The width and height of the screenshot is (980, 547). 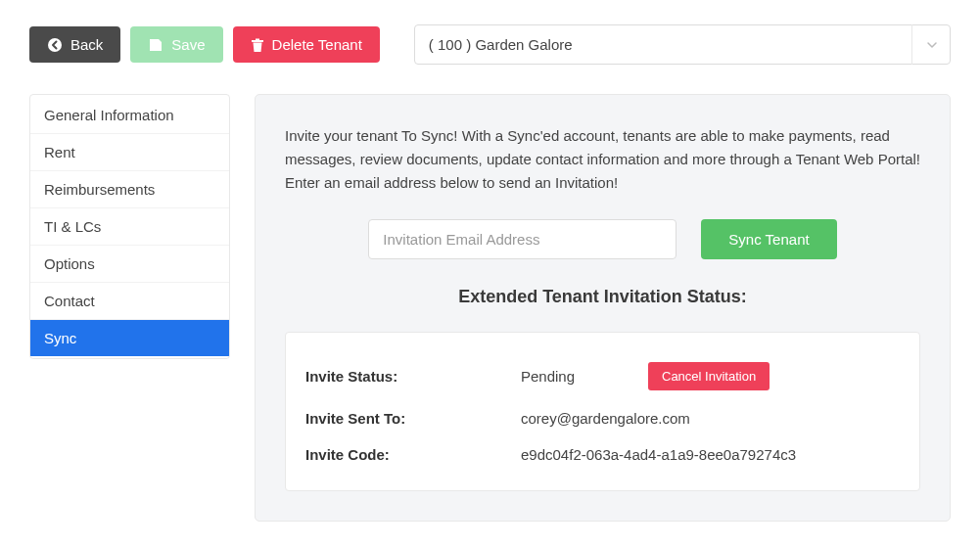 What do you see at coordinates (709, 376) in the screenshot?
I see `cancel-button-label: Cancel Invitation` at bounding box center [709, 376].